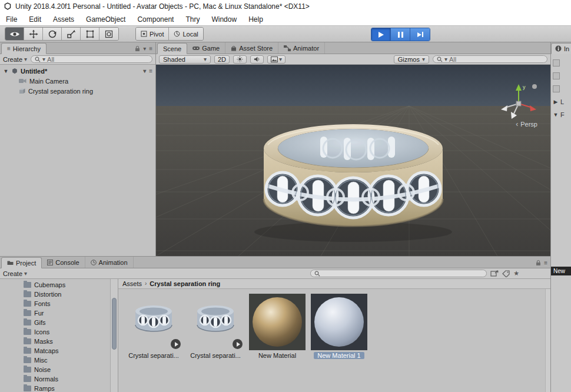 The height and width of the screenshot is (392, 571). Describe the element at coordinates (154, 326) in the screenshot. I see `asset-item-prefab-1: Crystal separati...` at that location.